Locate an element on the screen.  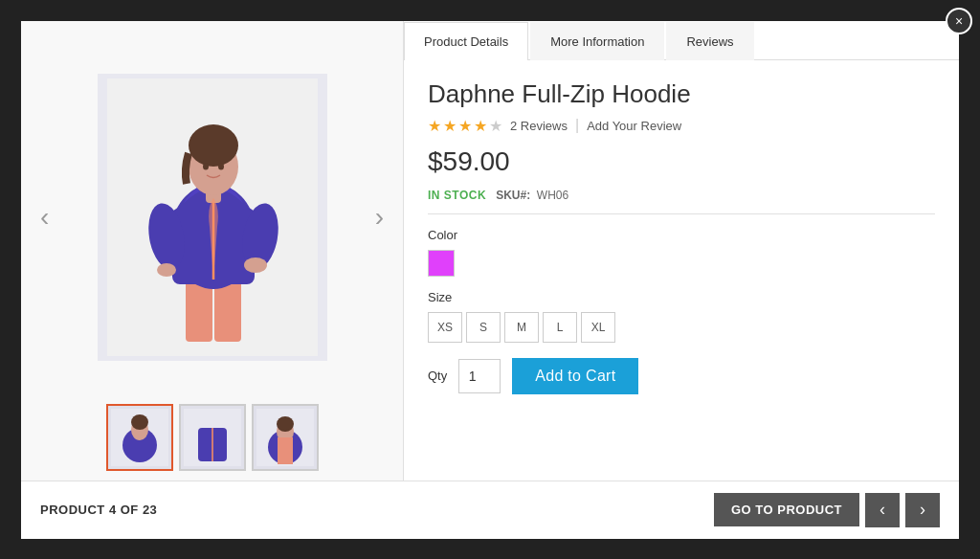
qty-input is located at coordinates (479, 376).